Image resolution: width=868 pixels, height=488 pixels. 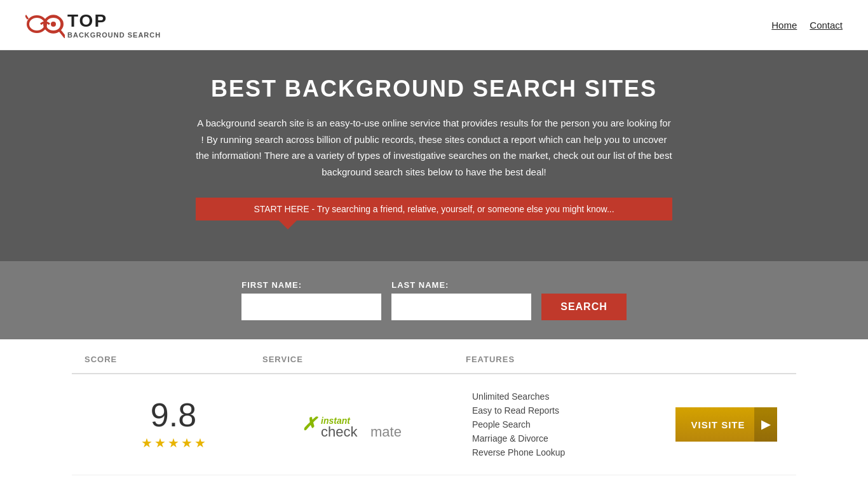 What do you see at coordinates (766, 424) in the screenshot?
I see `visit-btn-arrow-1: ▶` at bounding box center [766, 424].